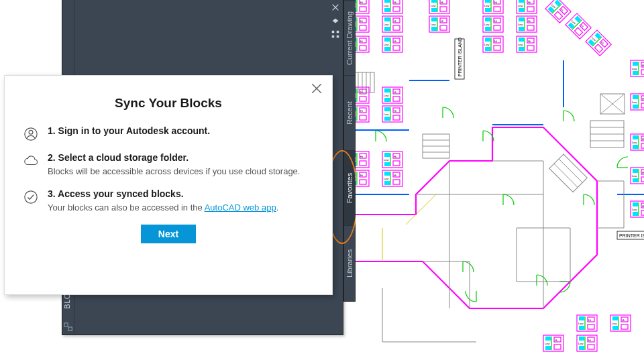  What do you see at coordinates (168, 201) in the screenshot?
I see `step-3: 3. Access your synced blocks. Your block…` at bounding box center [168, 201].